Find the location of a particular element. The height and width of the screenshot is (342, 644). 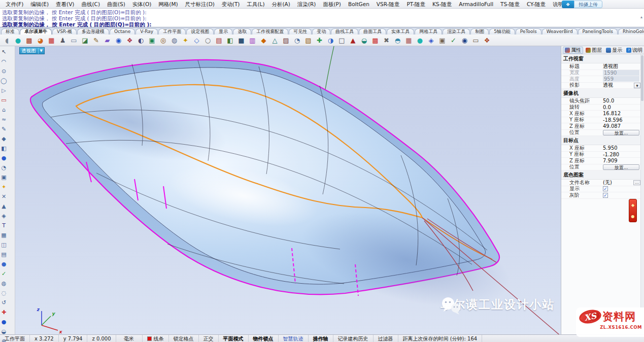

status-item: 记录建构历史 is located at coordinates (353, 338).